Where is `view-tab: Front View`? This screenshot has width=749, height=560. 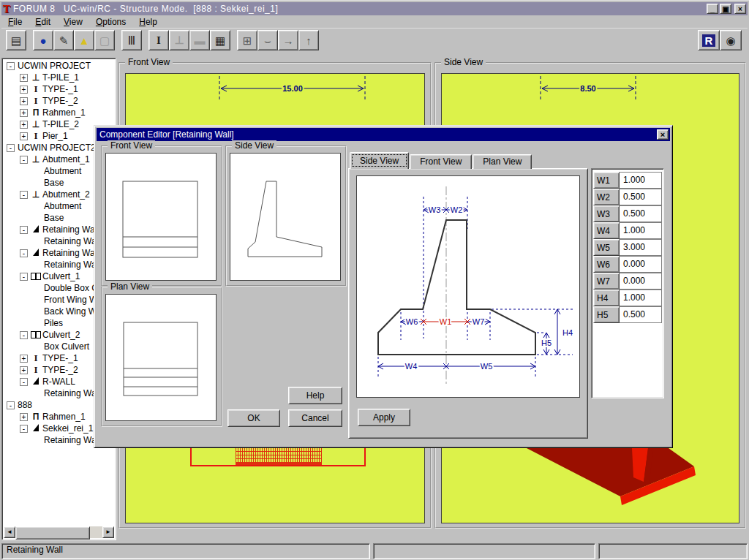
view-tab: Front View is located at coordinates (440, 162).